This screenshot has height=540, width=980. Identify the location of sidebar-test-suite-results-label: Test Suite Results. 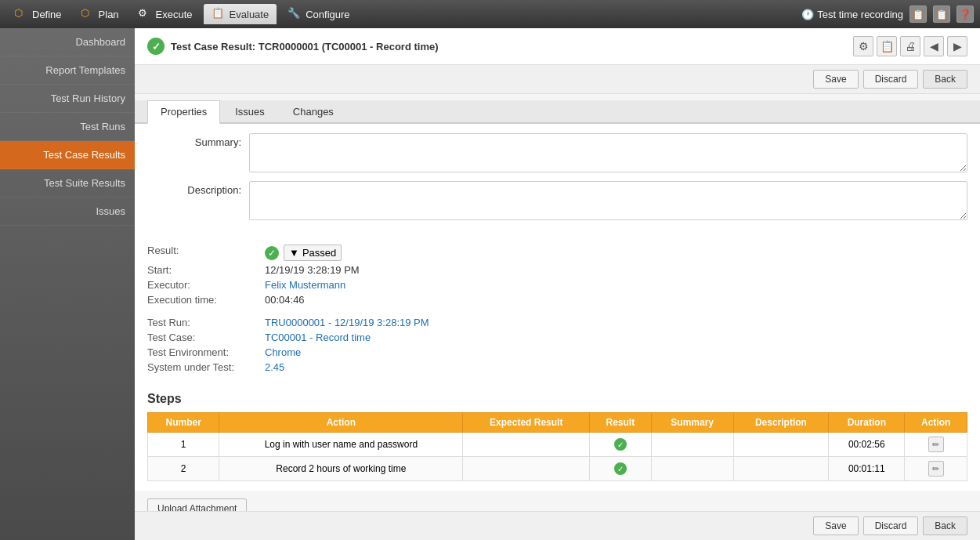
(85, 183).